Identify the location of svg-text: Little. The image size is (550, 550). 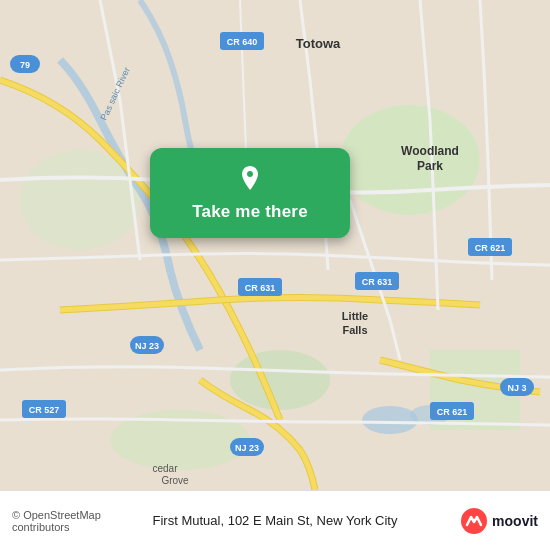
(355, 316).